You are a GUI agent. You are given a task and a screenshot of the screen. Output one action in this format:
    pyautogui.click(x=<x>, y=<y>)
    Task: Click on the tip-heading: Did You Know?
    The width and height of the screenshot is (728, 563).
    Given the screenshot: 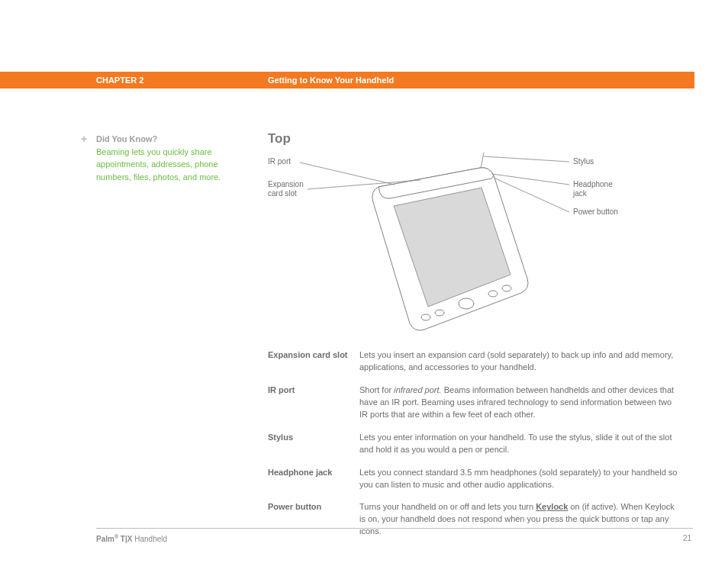 What is the action you would take?
    pyautogui.click(x=163, y=139)
    